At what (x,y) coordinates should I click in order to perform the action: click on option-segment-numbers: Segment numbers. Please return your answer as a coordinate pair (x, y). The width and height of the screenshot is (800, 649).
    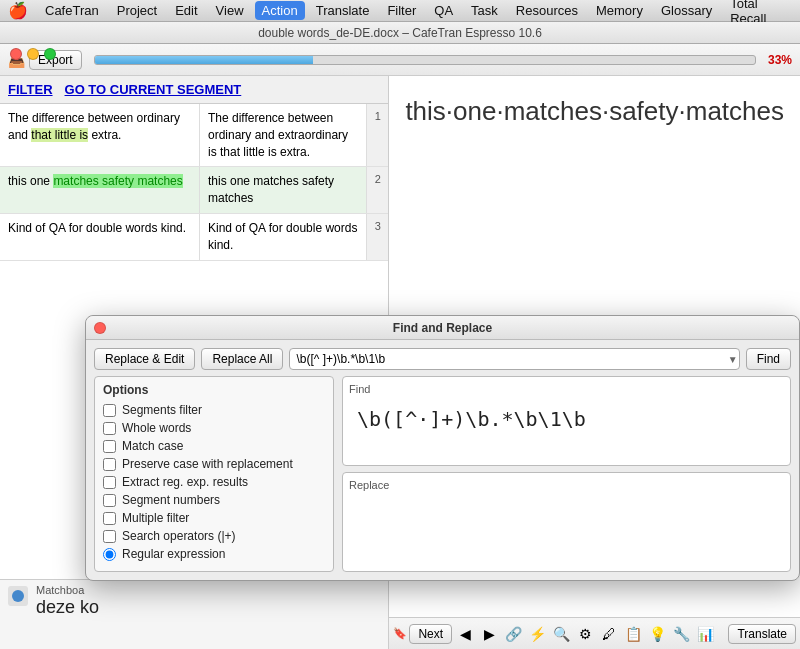
    Looking at the image, I should click on (214, 500).